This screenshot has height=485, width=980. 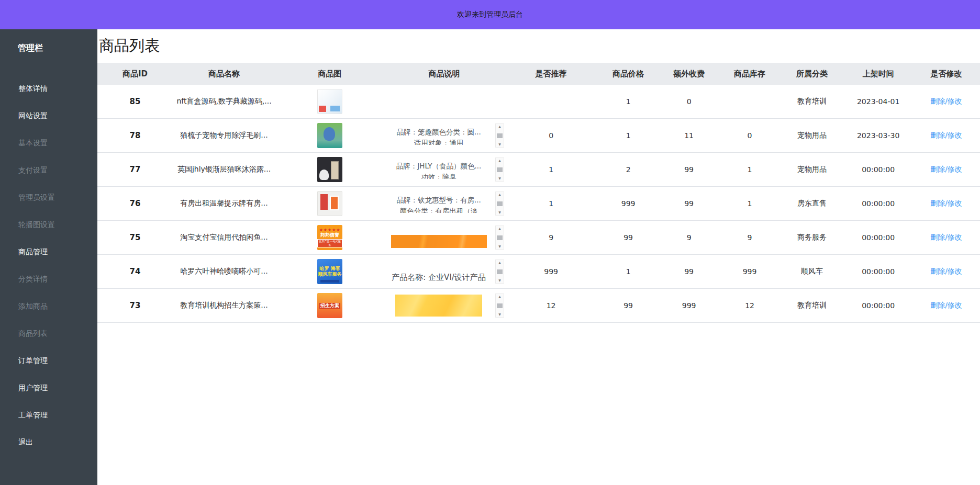 What do you see at coordinates (224, 74) in the screenshot?
I see `column-header: 商品名称` at bounding box center [224, 74].